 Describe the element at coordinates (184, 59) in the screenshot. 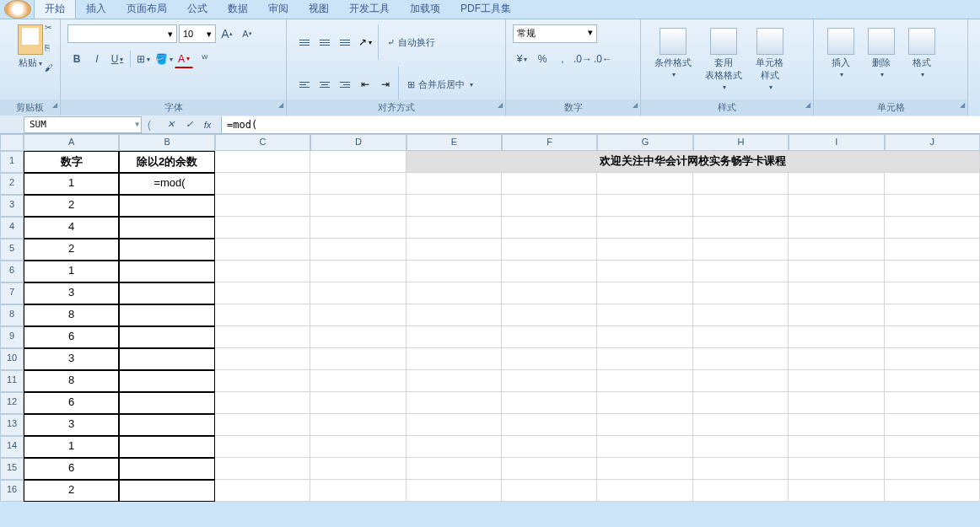

I see `font-color-button: A` at that location.